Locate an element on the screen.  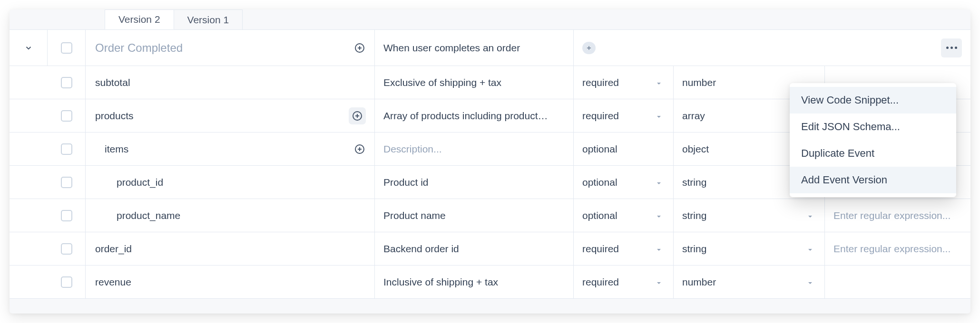
property-name: subtotal is located at coordinates (113, 83).